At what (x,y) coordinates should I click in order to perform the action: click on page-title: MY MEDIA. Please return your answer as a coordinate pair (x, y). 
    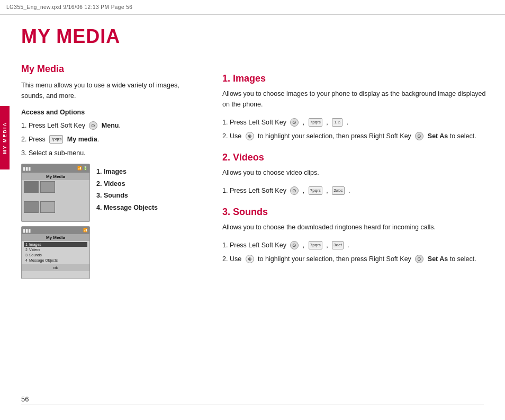
    Looking at the image, I should click on (255, 37).